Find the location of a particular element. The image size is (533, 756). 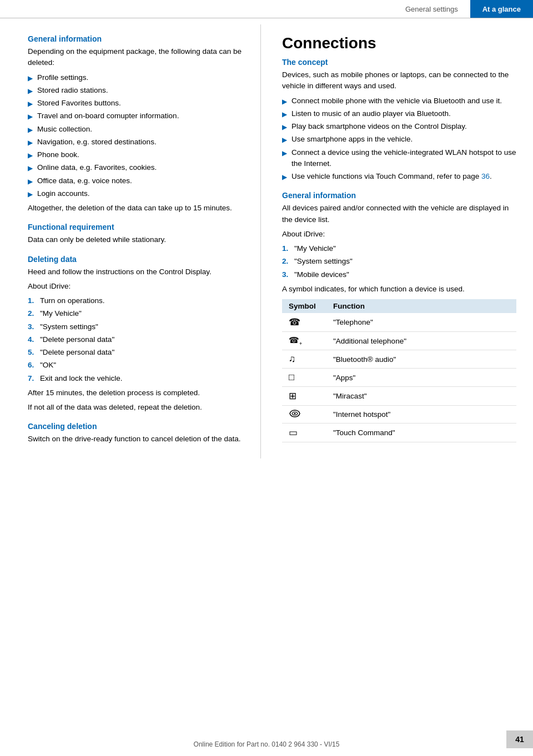

page-ref-link: 36 is located at coordinates (485, 177).